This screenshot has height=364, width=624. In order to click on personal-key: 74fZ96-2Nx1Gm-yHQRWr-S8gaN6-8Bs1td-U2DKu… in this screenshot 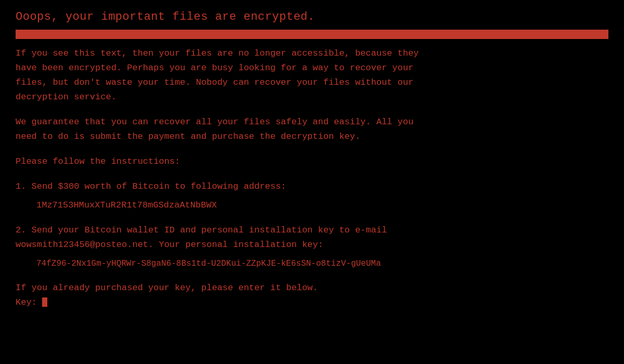, I will do `click(322, 264)`.